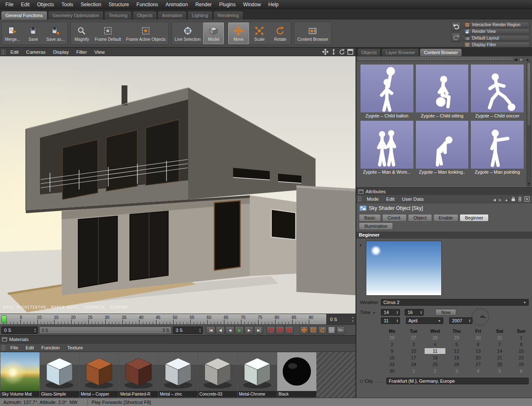 The width and height of the screenshot is (532, 406). I want to click on content-item-zygote-man-pointing: Zygote – Man pointing, so click(497, 147).